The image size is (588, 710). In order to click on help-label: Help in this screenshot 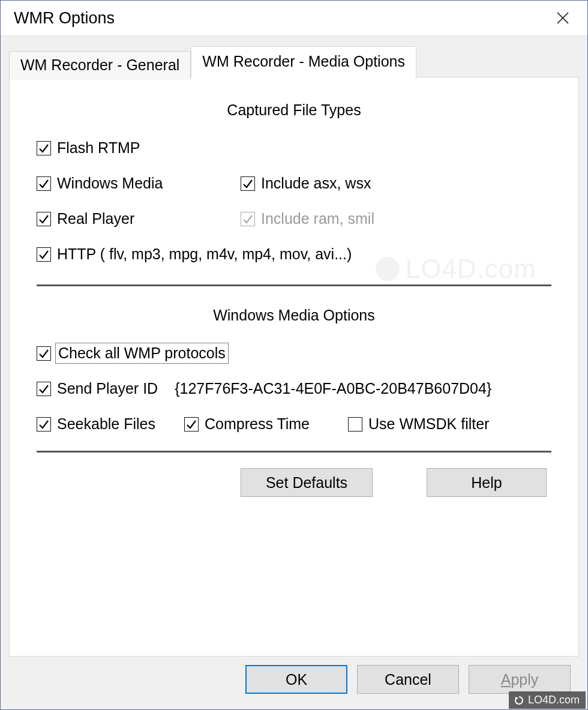, I will do `click(486, 483)`.